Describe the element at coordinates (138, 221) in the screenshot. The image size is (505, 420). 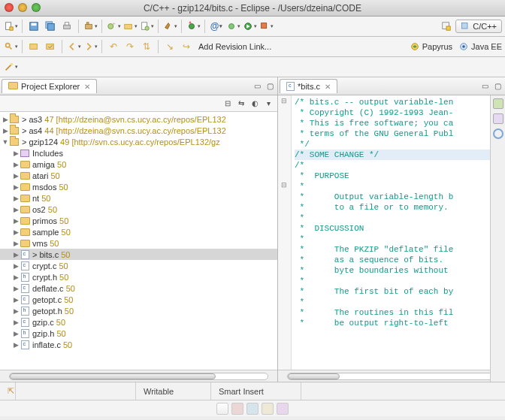
I see `tree-row: ▶primos 50` at that location.